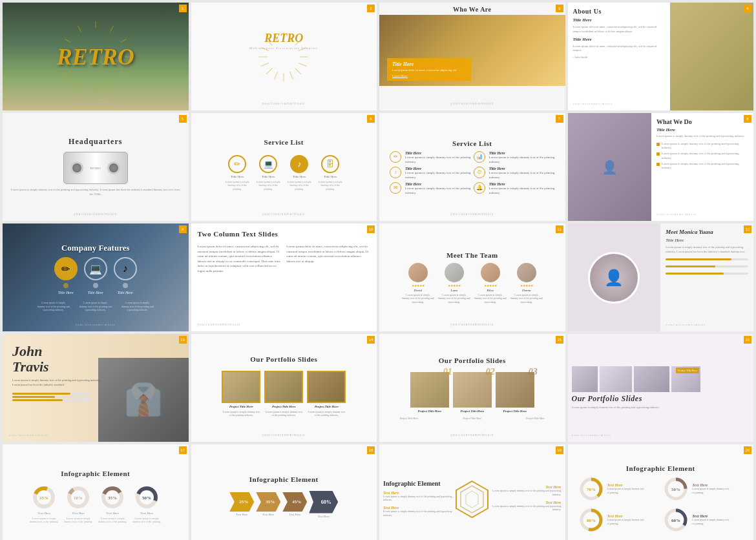 The height and width of the screenshot is (540, 756). What do you see at coordinates (419, 496) in the screenshot?
I see `hex-item-1: Text Here Lorem ipsum is simply dummy te…` at bounding box center [419, 496].